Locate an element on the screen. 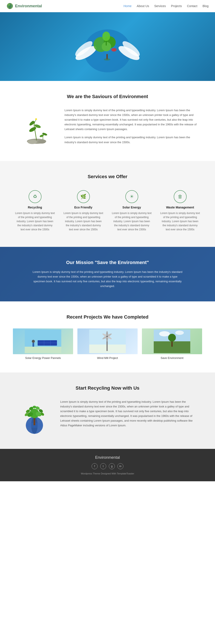 The height and width of the screenshot is (644, 215). about-paragraph-2: Lorem Ipsum is simply dummy text of the … is located at coordinates (131, 140).